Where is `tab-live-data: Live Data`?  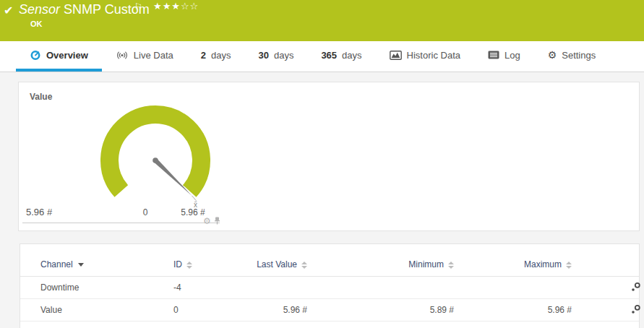
tab-live-data: Live Data is located at coordinates (145, 56).